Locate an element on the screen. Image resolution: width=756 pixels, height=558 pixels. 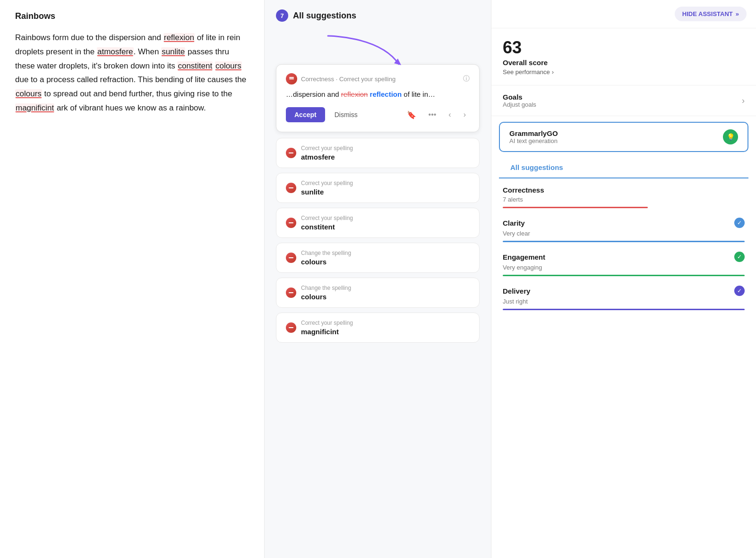
overall-score-number: 63 is located at coordinates (624, 48).